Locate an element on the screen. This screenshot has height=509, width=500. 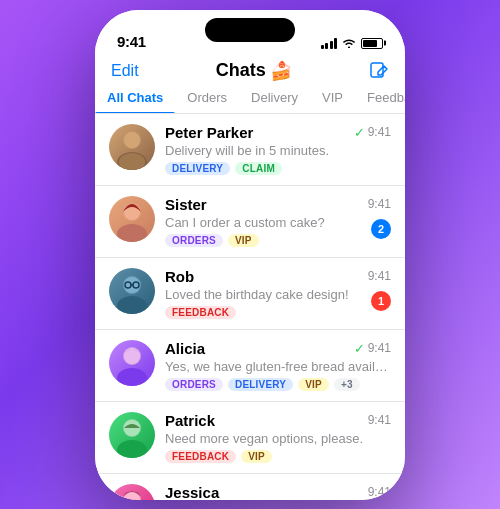
dynamic-island is located at coordinates (250, 30).